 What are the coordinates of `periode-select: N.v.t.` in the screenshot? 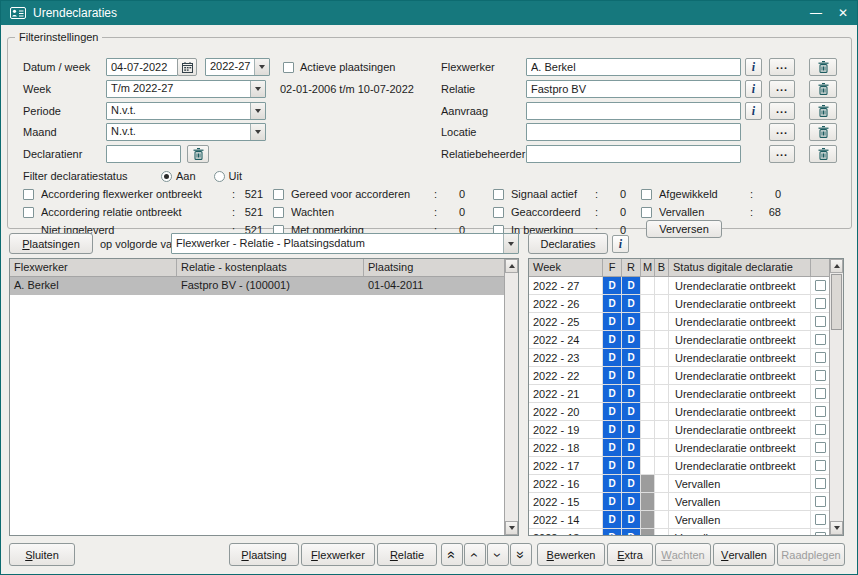 It's located at (186, 111).